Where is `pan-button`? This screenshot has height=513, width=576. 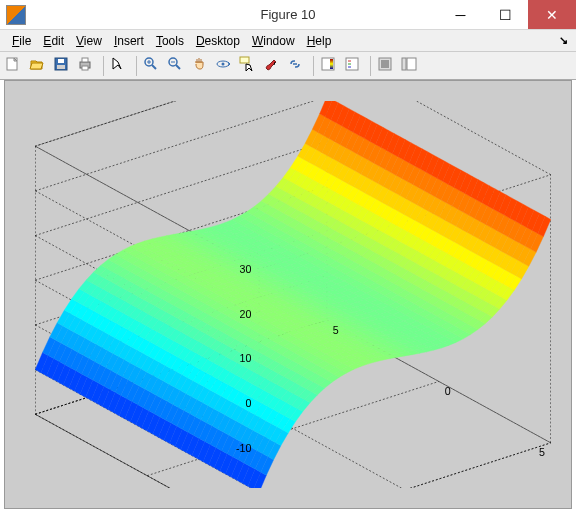 pan-button is located at coordinates (201, 66).